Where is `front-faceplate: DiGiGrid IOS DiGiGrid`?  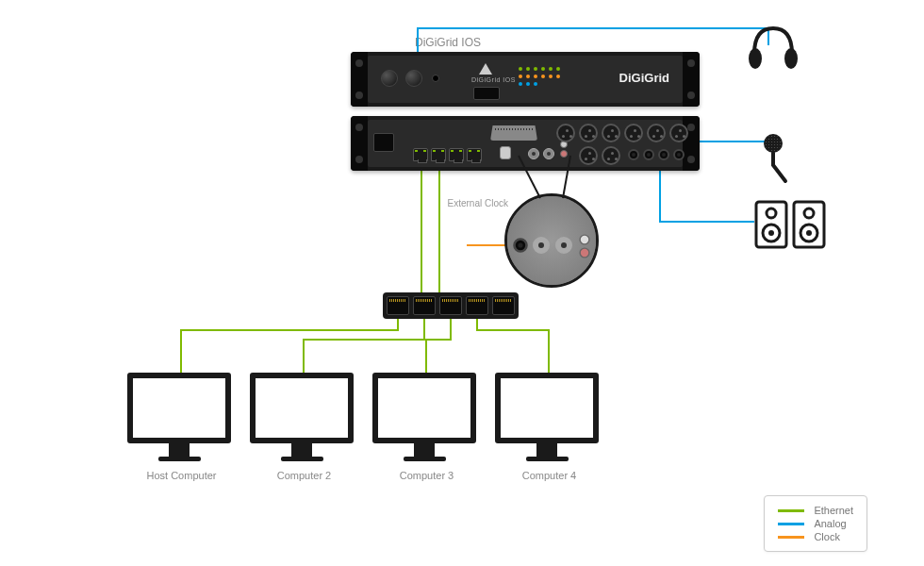
front-faceplate: DiGiGrid IOS DiGiGrid is located at coordinates (525, 79).